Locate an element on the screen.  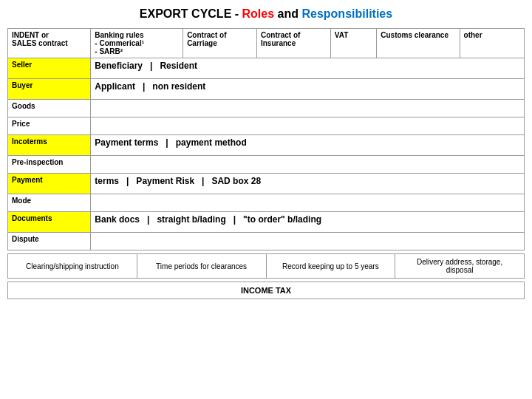
header-col2: Banking rules- Commerical¹- SARB² is located at coordinates (137, 44).